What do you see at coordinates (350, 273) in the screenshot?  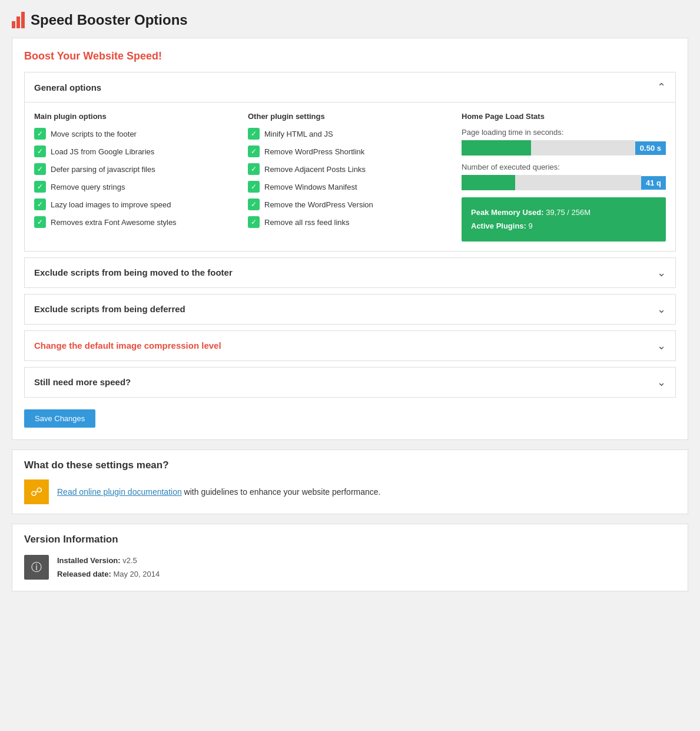 I see `exclude-footer-header: Exclude scripts from being moved to the …` at bounding box center [350, 273].